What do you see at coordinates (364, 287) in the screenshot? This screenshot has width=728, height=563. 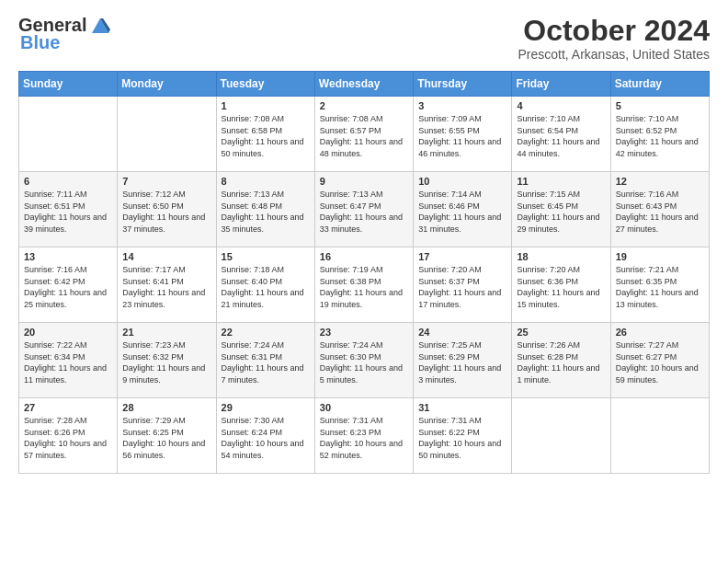 I see `day-info: Sunrise: 7:19 AM Sunset: 6:38 PM Dayligh…` at bounding box center [364, 287].